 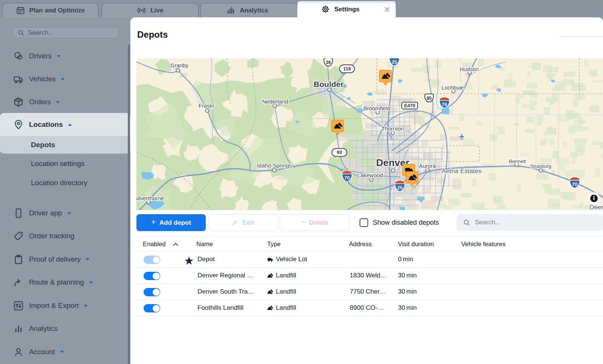 What do you see at coordinates (274, 166) in the screenshot?
I see `svg-text: Idaho Springs` at bounding box center [274, 166].